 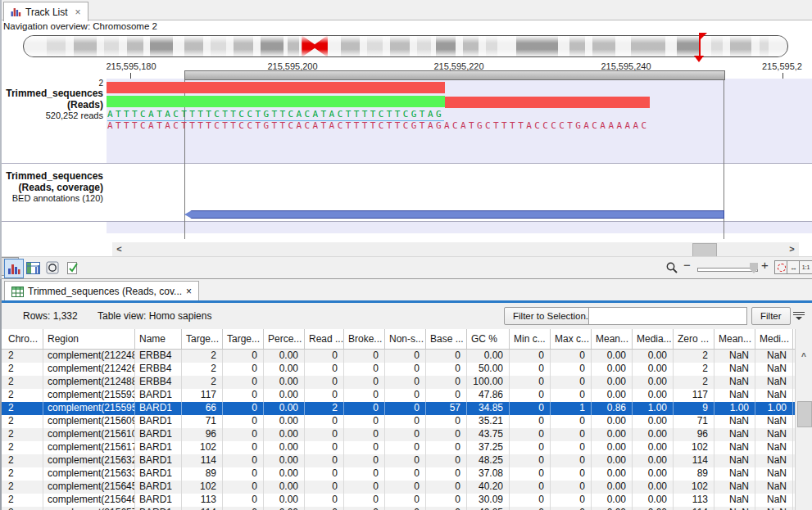 I want to click on element-info-button, so click(x=72, y=268).